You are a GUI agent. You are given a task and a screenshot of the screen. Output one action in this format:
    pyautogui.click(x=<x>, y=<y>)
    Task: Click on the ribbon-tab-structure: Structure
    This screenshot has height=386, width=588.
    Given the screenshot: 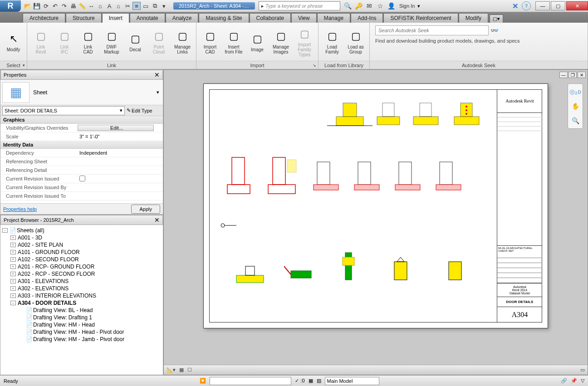 What is the action you would take?
    pyautogui.click(x=83, y=18)
    